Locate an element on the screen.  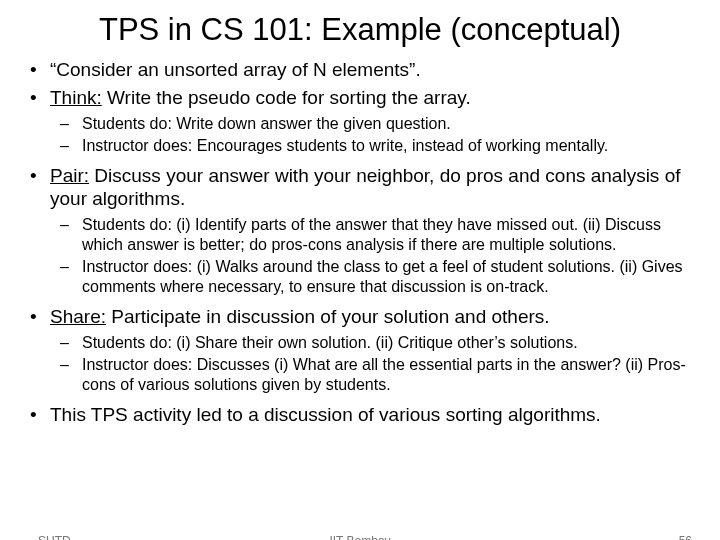
sub-text: Students do: (i) Share their own solutio… is located at coordinates (330, 342).